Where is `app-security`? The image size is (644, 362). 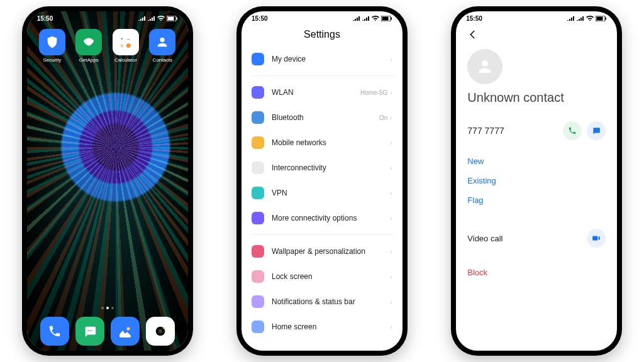 app-security is located at coordinates (52, 42).